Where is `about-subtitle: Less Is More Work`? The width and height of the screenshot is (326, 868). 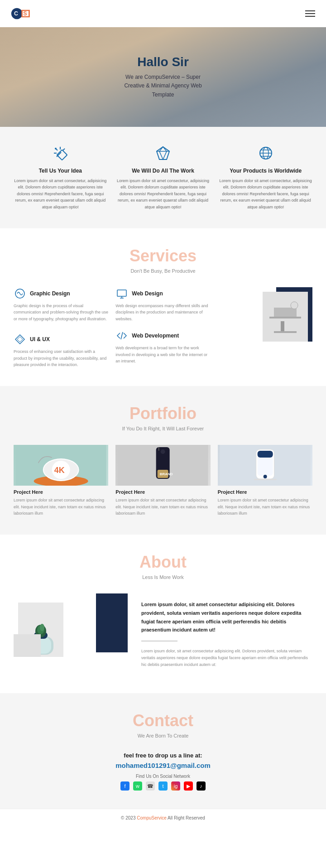
about-subtitle: Less Is More Work is located at coordinates (163, 577).